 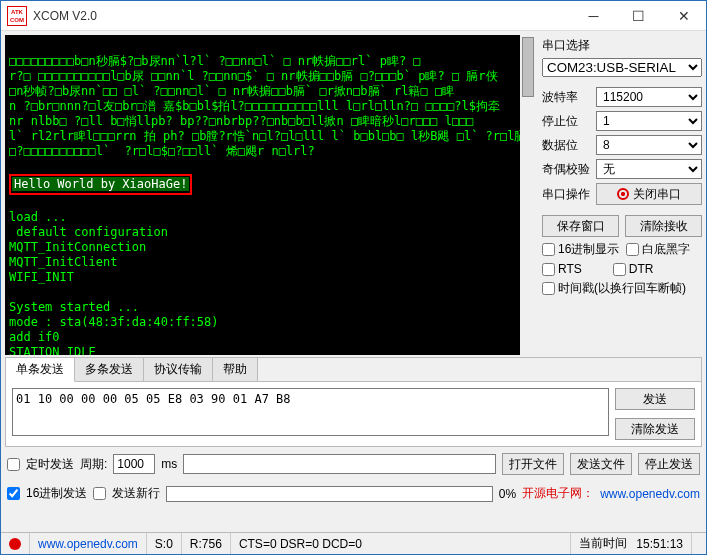 What do you see at coordinates (329, 494) in the screenshot?
I see `progress-bar` at bounding box center [329, 494].